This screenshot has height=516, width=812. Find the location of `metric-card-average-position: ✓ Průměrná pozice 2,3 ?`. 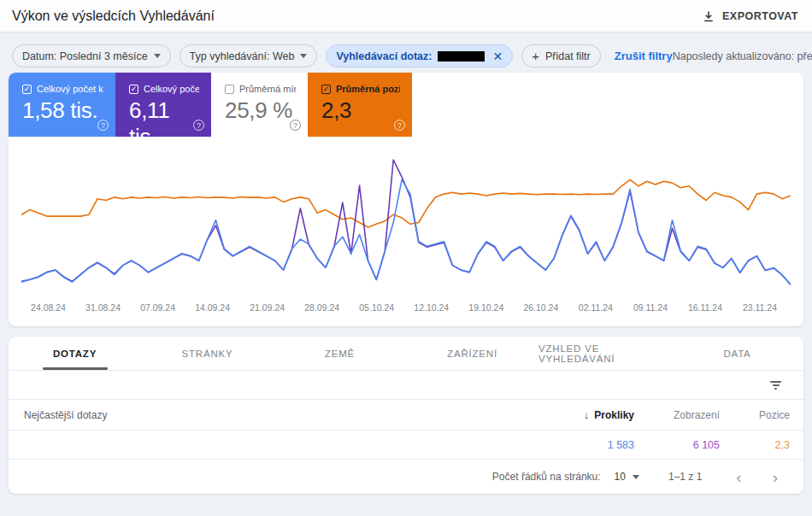

metric-card-average-position: ✓ Průměrná pozice 2,3 ? is located at coordinates (360, 104).